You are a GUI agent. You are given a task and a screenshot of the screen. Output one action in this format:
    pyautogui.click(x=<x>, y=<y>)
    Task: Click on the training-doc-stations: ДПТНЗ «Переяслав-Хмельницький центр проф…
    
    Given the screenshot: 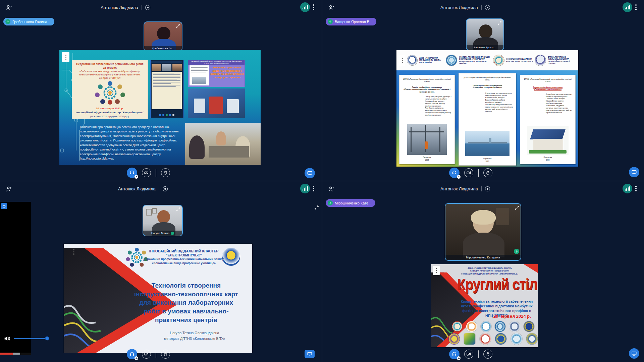 What is the action you would take?
    pyautogui.click(x=487, y=119)
    